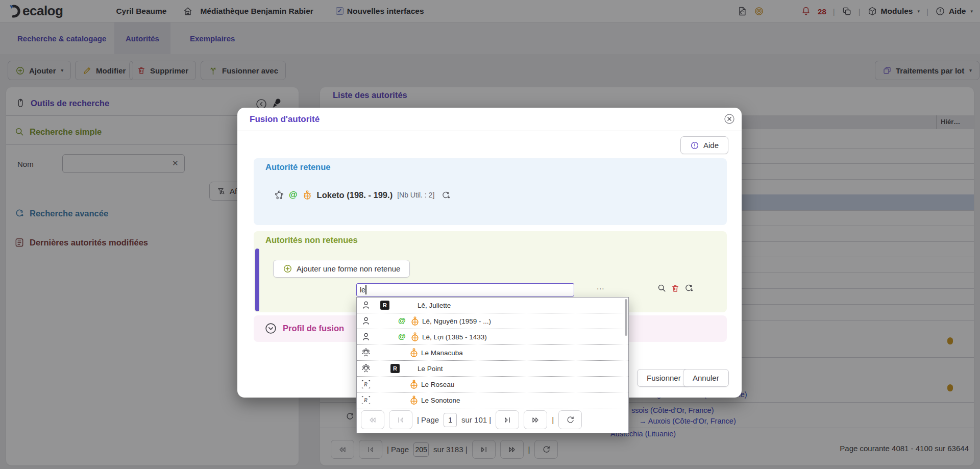 Image resolution: width=980 pixels, height=469 pixels. Describe the element at coordinates (535, 419) in the screenshot. I see `last-page-button` at that location.